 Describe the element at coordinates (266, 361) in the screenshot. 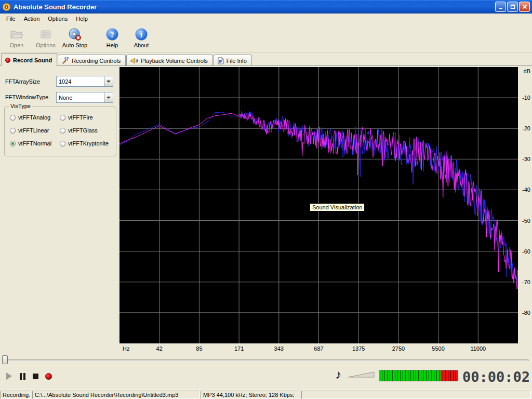

I see `trackbar-groove` at that location.